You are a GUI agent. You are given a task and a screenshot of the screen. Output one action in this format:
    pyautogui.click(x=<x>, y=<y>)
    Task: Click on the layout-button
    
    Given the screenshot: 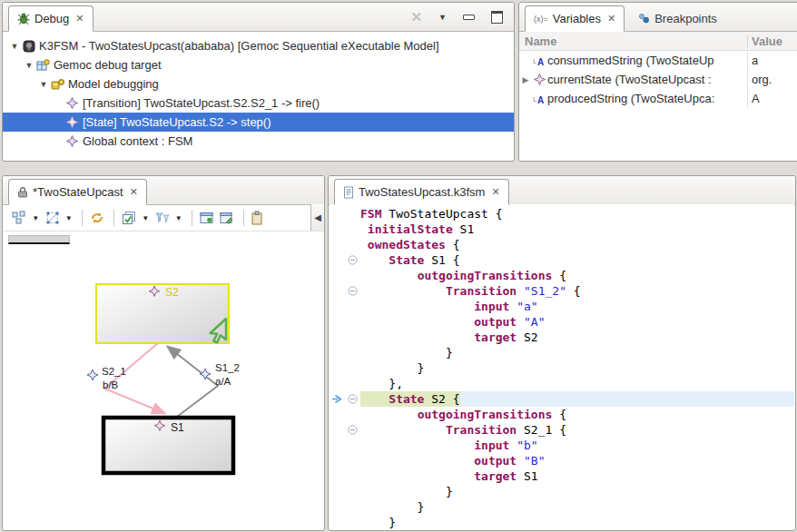 What is the action you would take?
    pyautogui.click(x=19, y=218)
    